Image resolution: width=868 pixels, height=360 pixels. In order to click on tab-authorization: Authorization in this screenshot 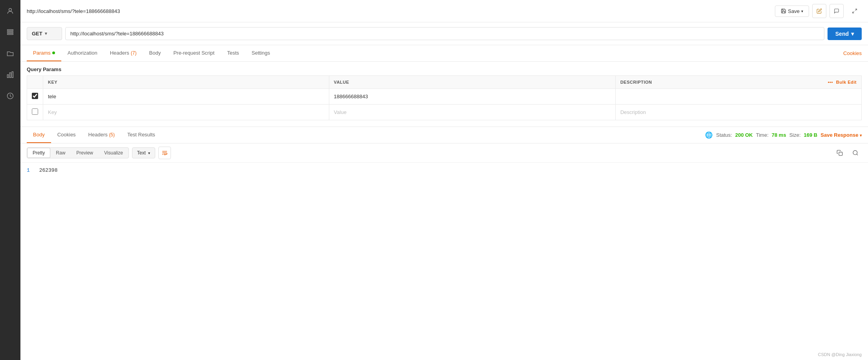, I will do `click(83, 53)`.